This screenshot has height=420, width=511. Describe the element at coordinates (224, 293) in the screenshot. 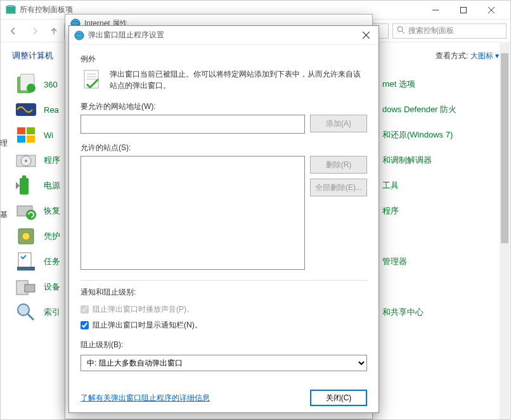

I see `notify-section-label: 通知和阻止级别:` at that location.